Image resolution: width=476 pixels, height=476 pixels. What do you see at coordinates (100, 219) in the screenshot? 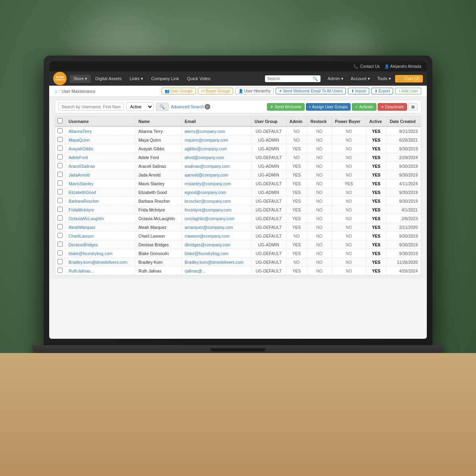
I see `username-cell: OctaviaMcLaughlin` at bounding box center [100, 219].